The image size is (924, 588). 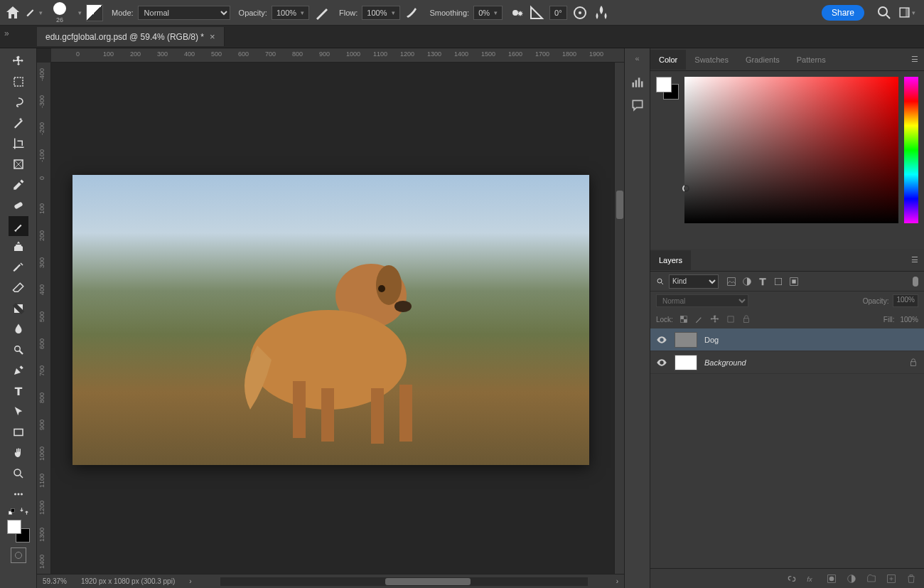 What do you see at coordinates (911, 579) in the screenshot?
I see `delete-layer-icon` at bounding box center [911, 579].